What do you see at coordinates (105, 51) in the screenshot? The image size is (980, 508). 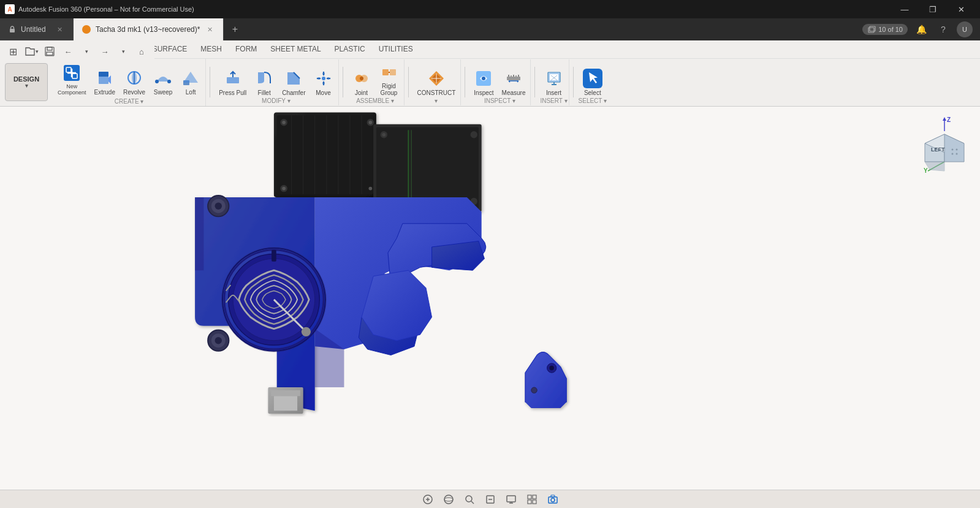 I see `redo-button: →` at bounding box center [105, 51].